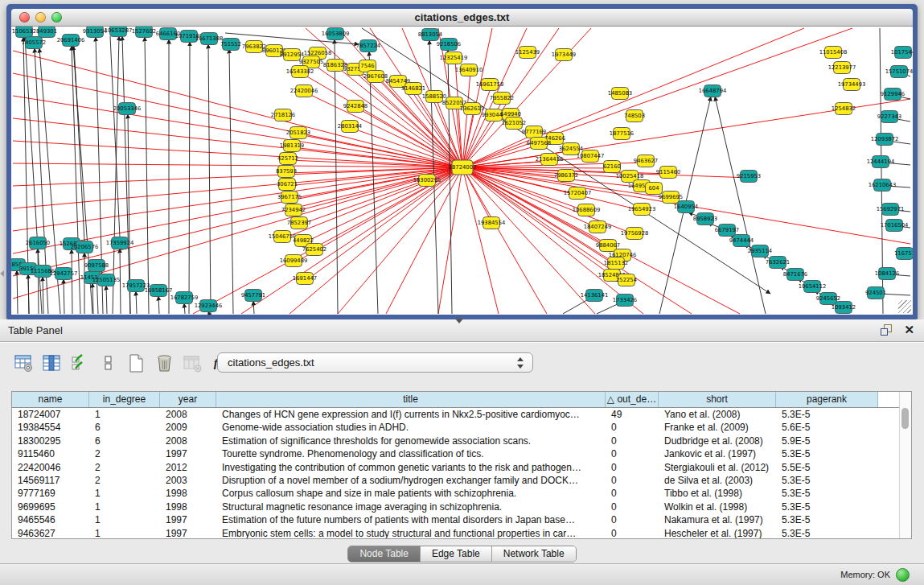 This screenshot has height=585, width=924. Describe the element at coordinates (185, 298) in the screenshot. I see `graph-node: 16782759` at that location.